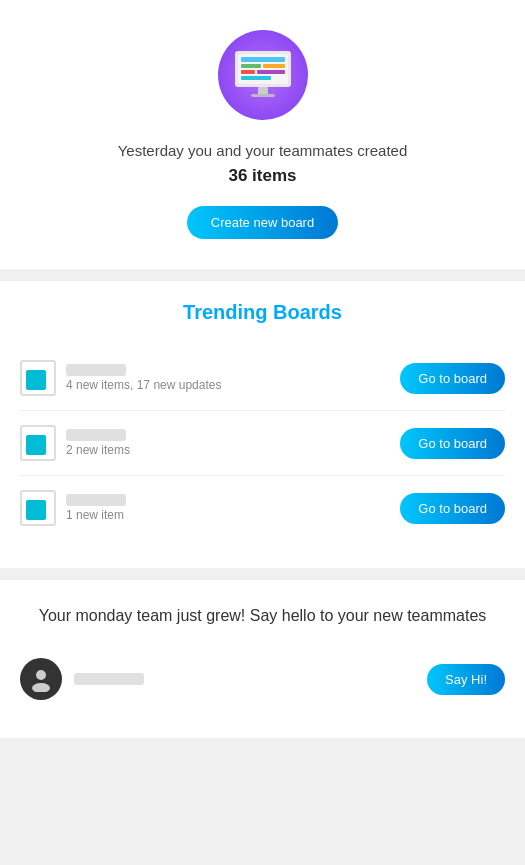 This screenshot has height=865, width=525. What do you see at coordinates (98, 450) in the screenshot?
I see `board-updates-2: 2 new items` at bounding box center [98, 450].